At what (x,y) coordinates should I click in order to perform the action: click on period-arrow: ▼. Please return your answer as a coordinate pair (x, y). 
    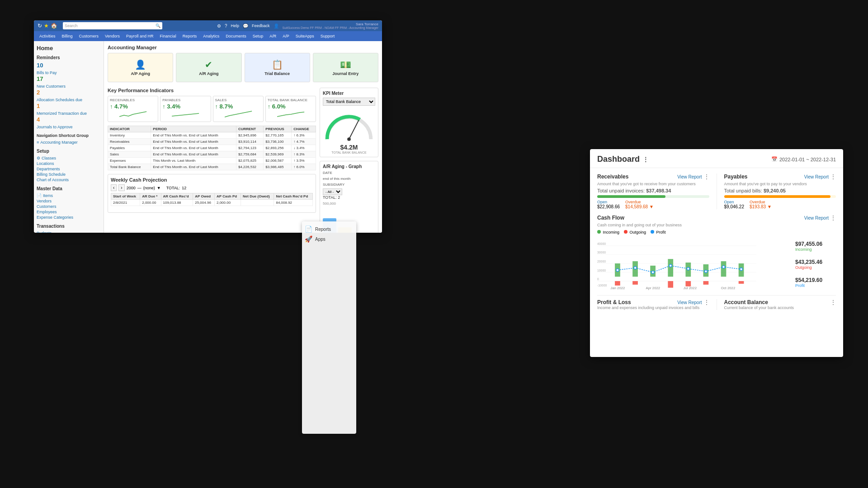
    Looking at the image, I should click on (159, 188).